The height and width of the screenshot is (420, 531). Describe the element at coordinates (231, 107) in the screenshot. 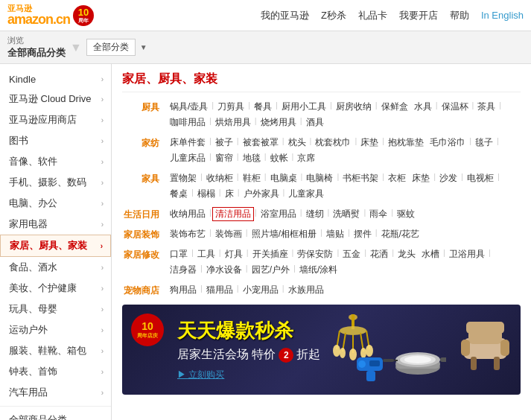

I see `link-knives: 刀剪具` at that location.